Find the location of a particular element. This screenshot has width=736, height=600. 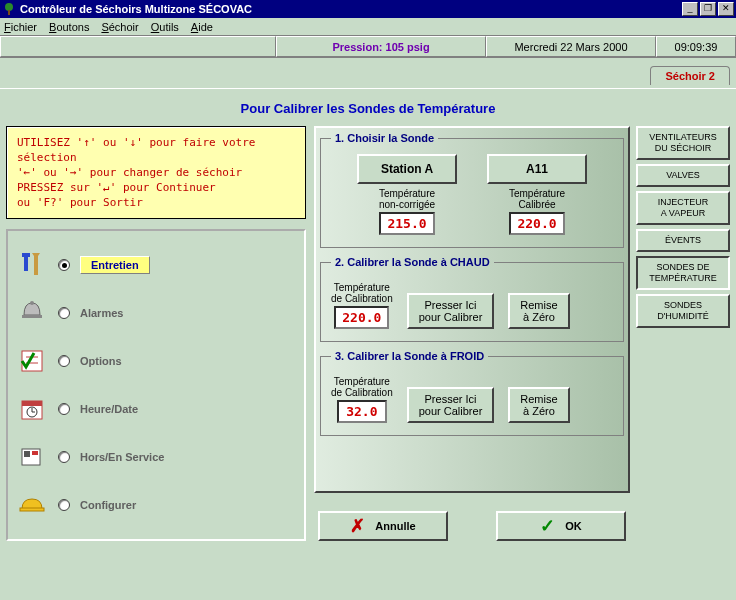

nav-item-configurer: Configurer is located at coordinates (156, 505).